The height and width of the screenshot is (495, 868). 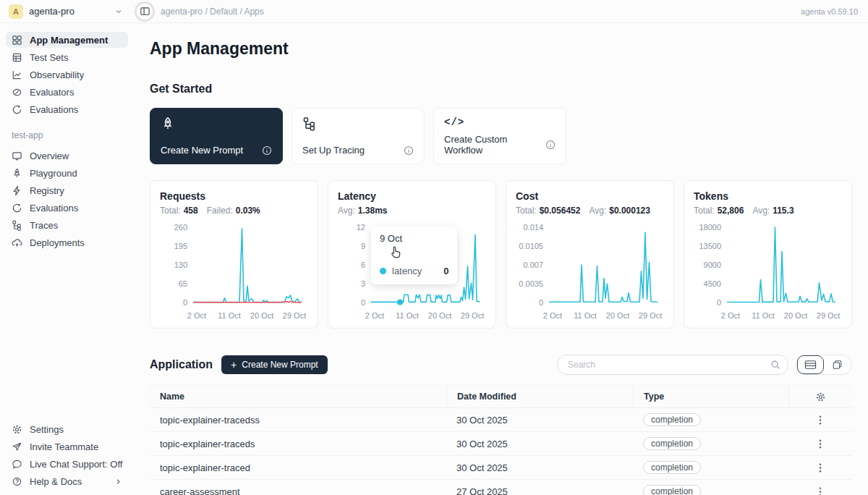 I want to click on sidebar-item-registry: Registry, so click(x=67, y=190).